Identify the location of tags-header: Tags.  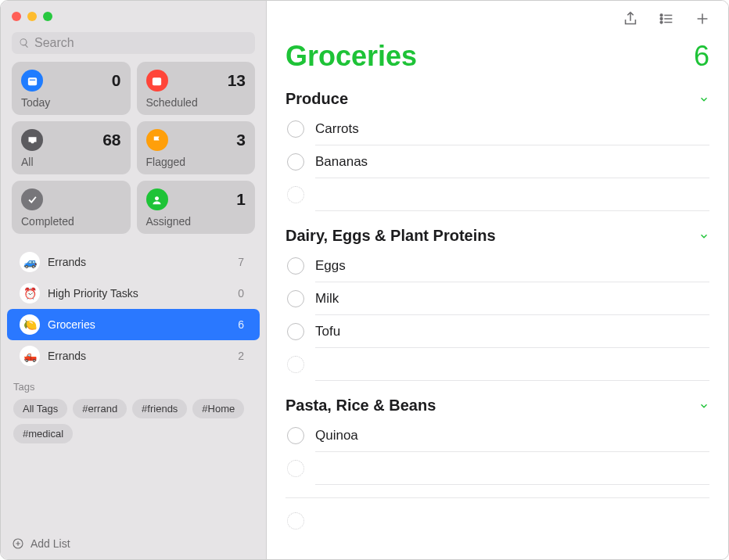
(133, 386).